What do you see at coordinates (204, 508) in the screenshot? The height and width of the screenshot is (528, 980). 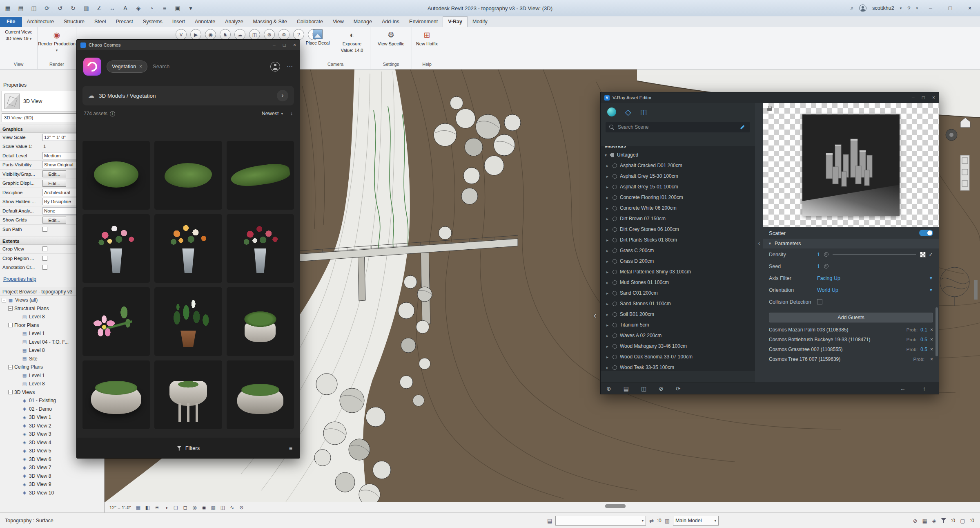 I see `view-control-icon: ◉` at bounding box center [204, 508].